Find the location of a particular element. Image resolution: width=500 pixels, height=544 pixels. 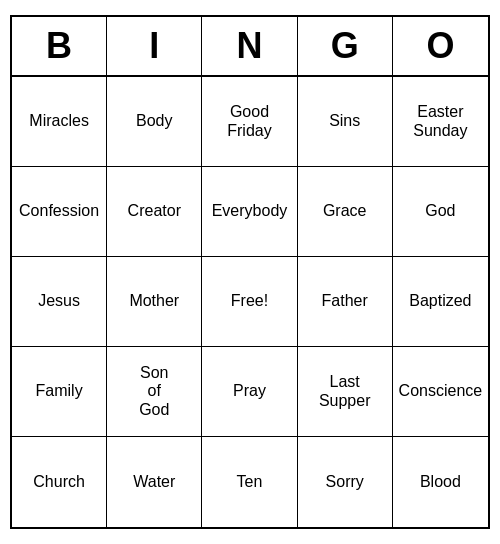

bingo-cell: Sorry is located at coordinates (346, 482).